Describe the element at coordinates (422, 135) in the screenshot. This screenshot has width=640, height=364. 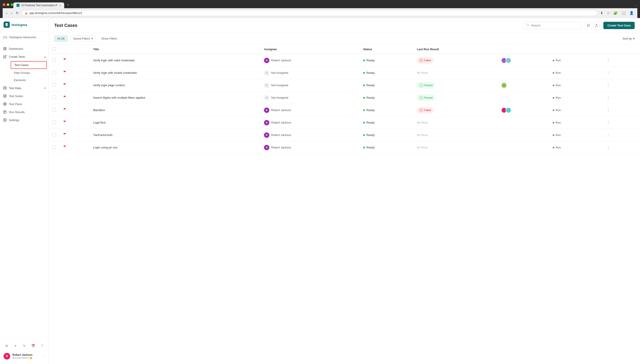
I see `no-runs-text: No Runs` at that location.